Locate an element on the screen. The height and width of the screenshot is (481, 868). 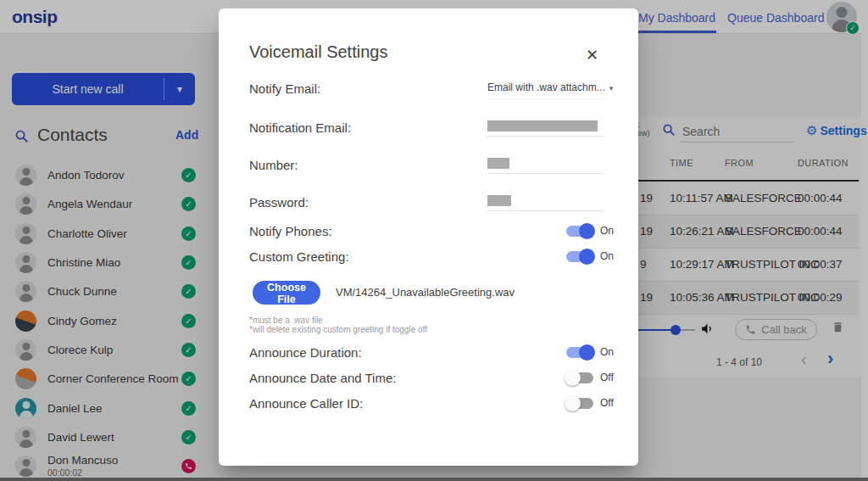
notify-email-value: Email with .wav attachm... is located at coordinates (546, 87).